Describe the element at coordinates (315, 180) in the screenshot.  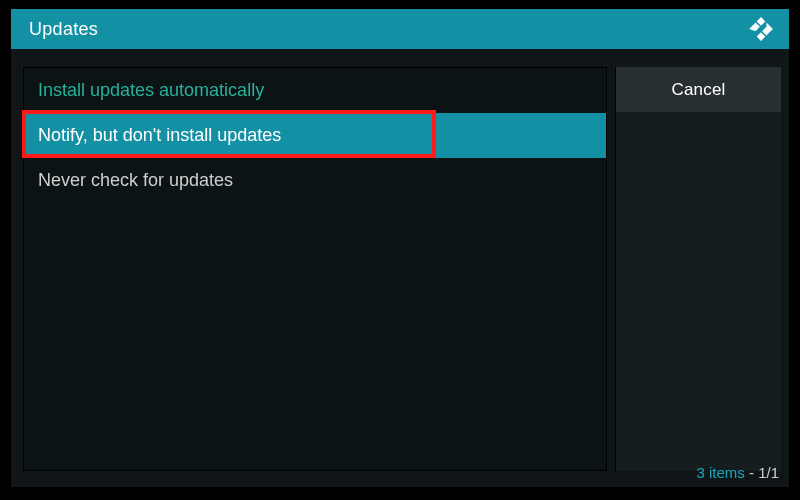
I see `option-never-check: Never check for updates` at that location.